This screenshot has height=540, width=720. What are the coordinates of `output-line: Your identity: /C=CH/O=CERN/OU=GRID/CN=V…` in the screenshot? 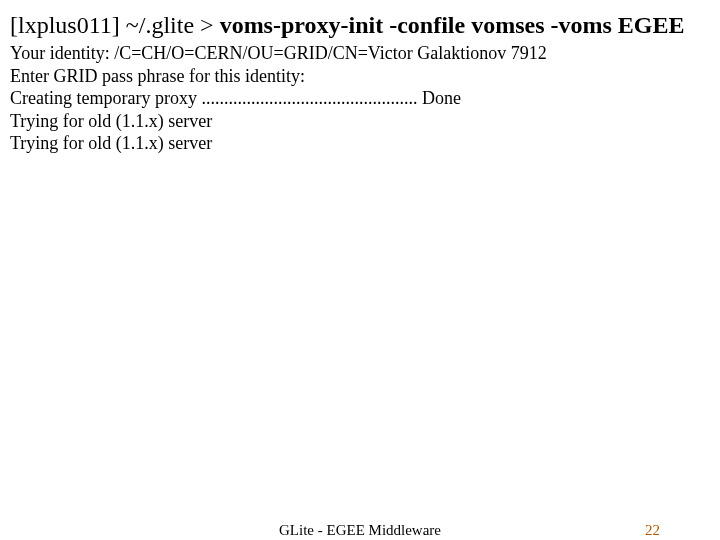 It's located at (360, 54).